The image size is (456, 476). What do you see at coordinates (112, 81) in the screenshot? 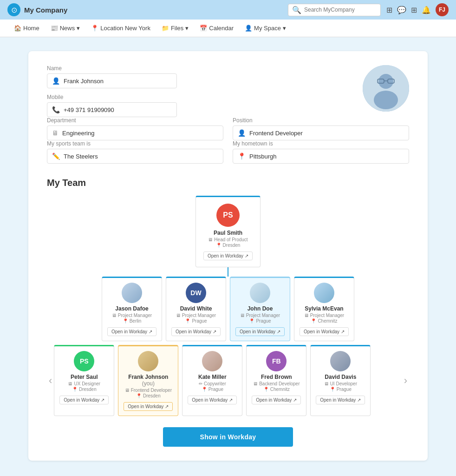
I see `name-field: 👤 Frank Johnson` at bounding box center [112, 81].